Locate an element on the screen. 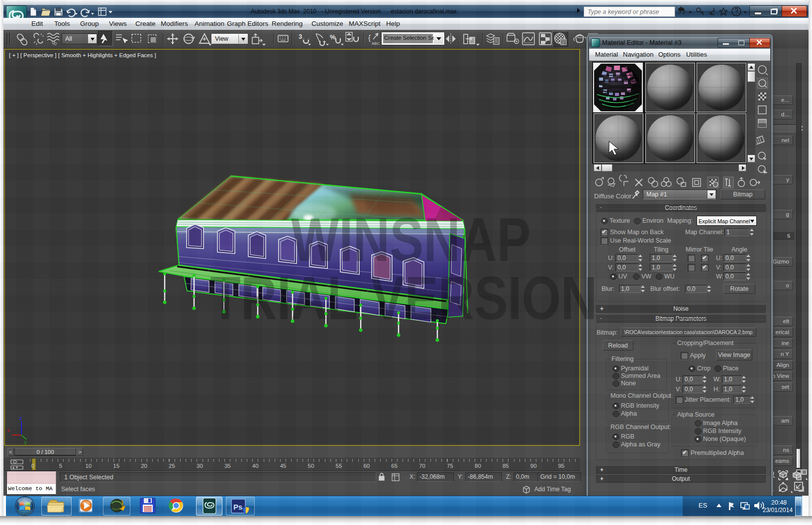  svg-text: z is located at coordinates (21, 419).